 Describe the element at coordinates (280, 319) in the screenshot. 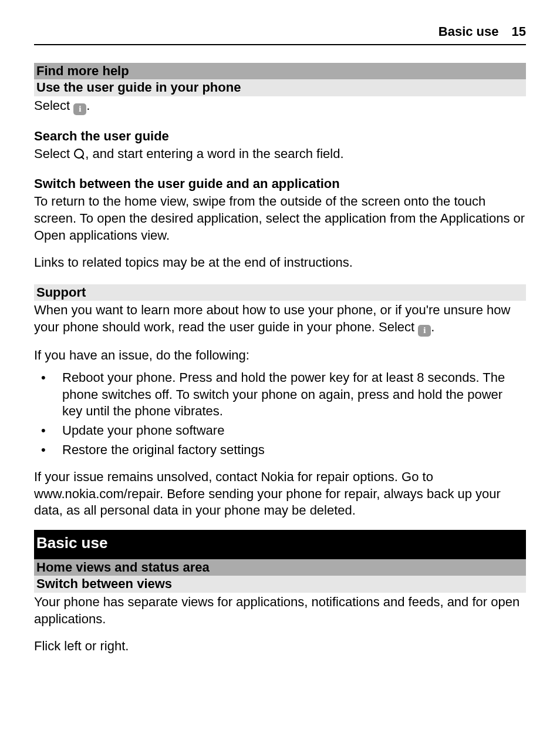

I see `text-support-intro: When you want to learn more about how to…` at that location.